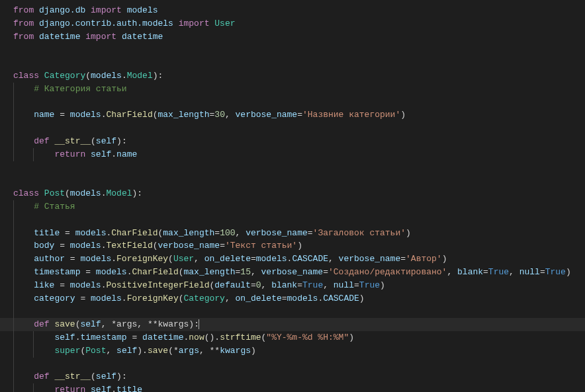 This screenshot has width=585, height=392. What do you see at coordinates (292, 286) in the screenshot?
I see `code-line: like = models.PositiveIntegerField(defau…` at bounding box center [292, 286].